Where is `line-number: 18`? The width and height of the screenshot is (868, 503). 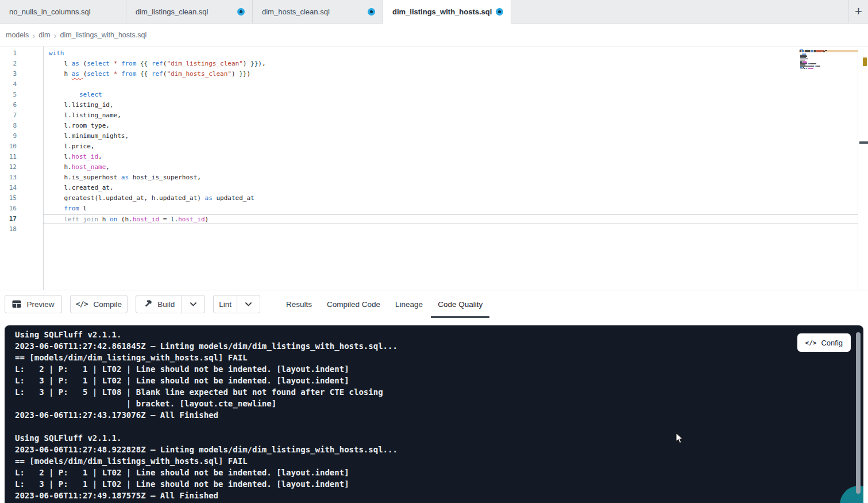
line-number: 18 is located at coordinates (22, 229).